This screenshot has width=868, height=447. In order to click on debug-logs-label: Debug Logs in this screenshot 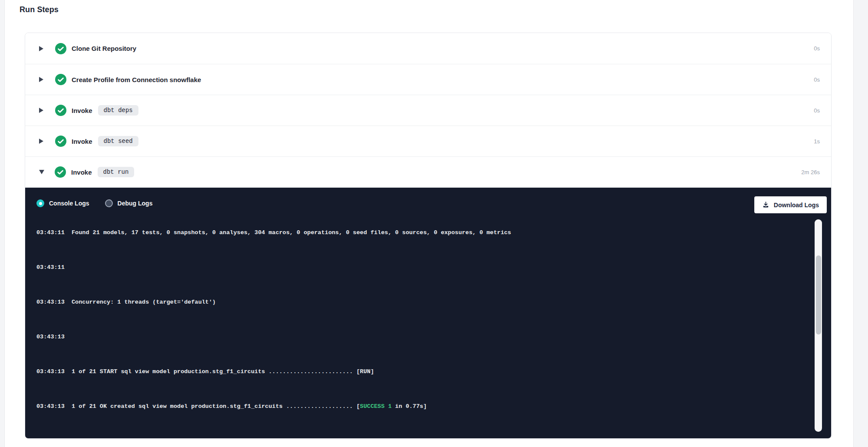, I will do `click(135, 203)`.